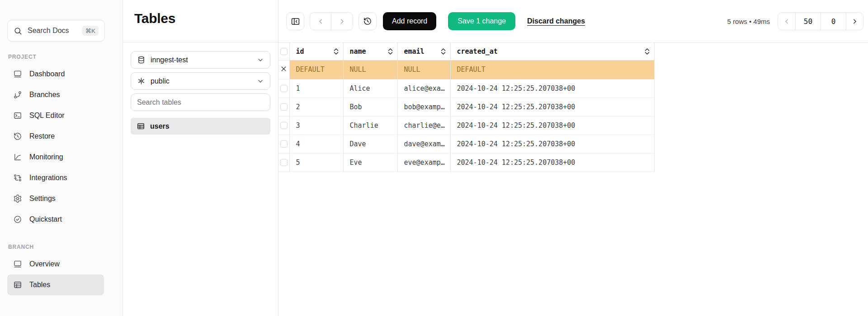  I want to click on sidebar-item-tables: Tables, so click(56, 285).